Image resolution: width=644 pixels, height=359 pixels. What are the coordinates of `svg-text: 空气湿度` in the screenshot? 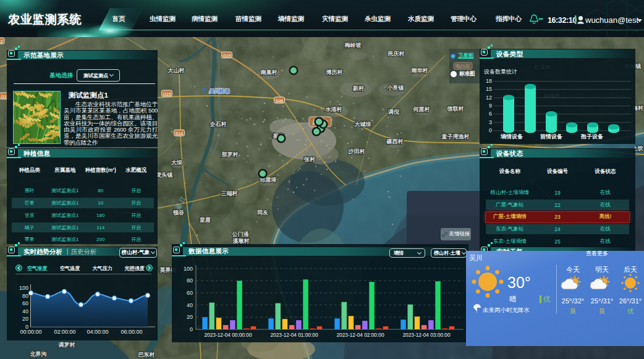 It's located at (37, 268).